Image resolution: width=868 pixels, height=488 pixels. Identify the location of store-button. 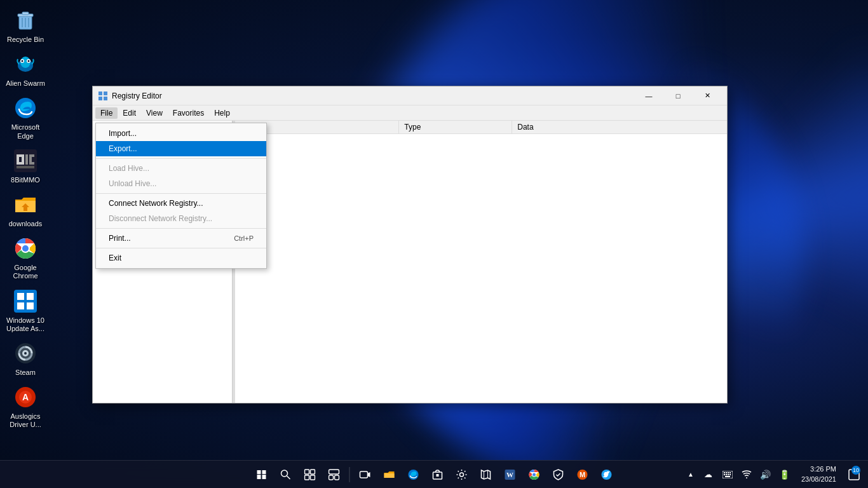
(438, 475).